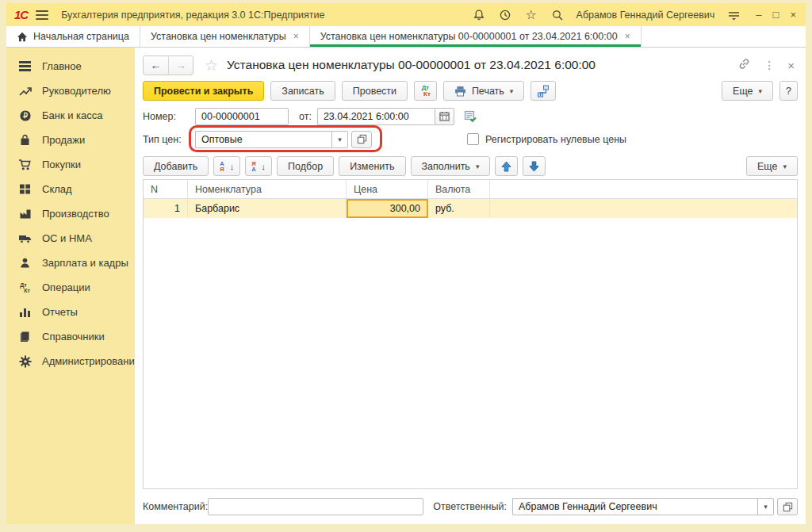  Describe the element at coordinates (71, 67) in the screenshot. I see `sidebar-item-glavnoe: Главное` at that location.